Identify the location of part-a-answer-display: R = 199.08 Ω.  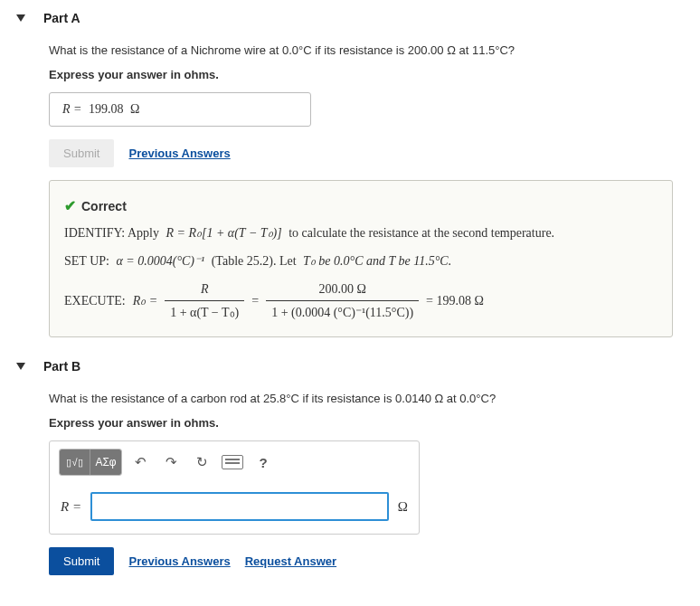
(180, 109).